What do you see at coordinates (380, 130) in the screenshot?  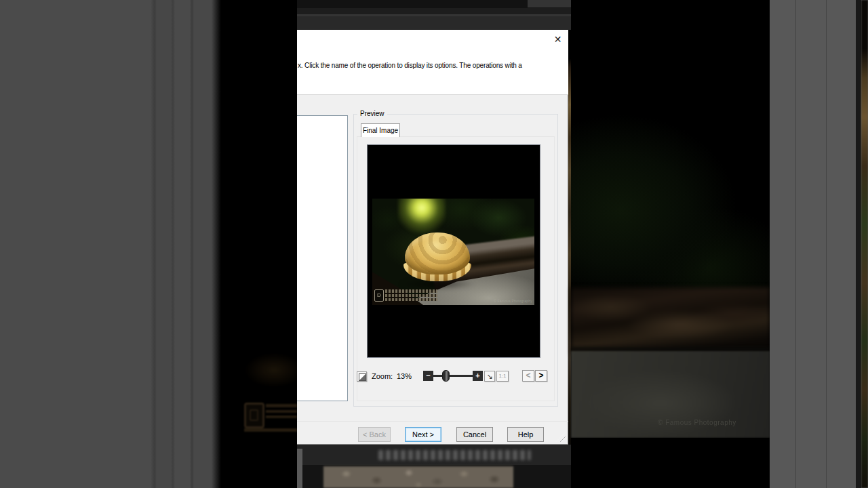 I see `tab-final-image: Final Image` at bounding box center [380, 130].